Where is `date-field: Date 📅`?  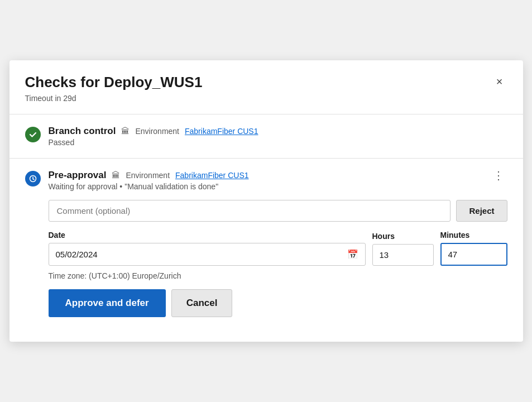 date-field: Date 📅 is located at coordinates (207, 248).